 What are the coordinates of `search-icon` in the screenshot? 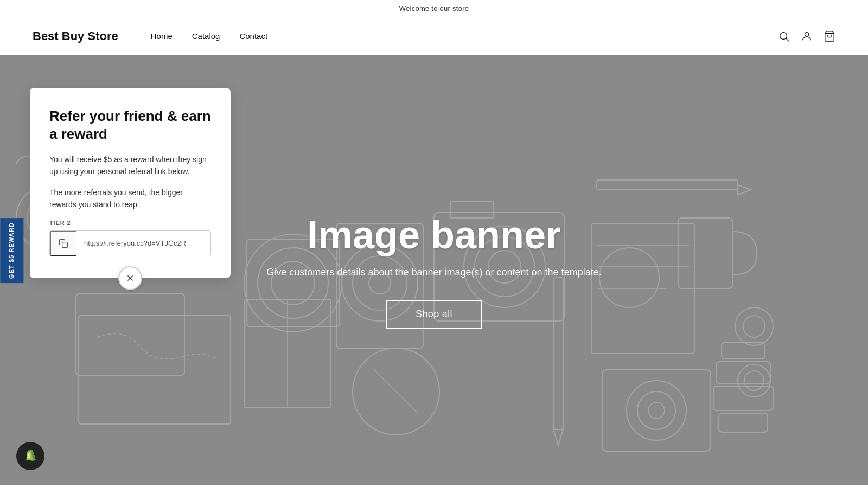 It's located at (784, 36).